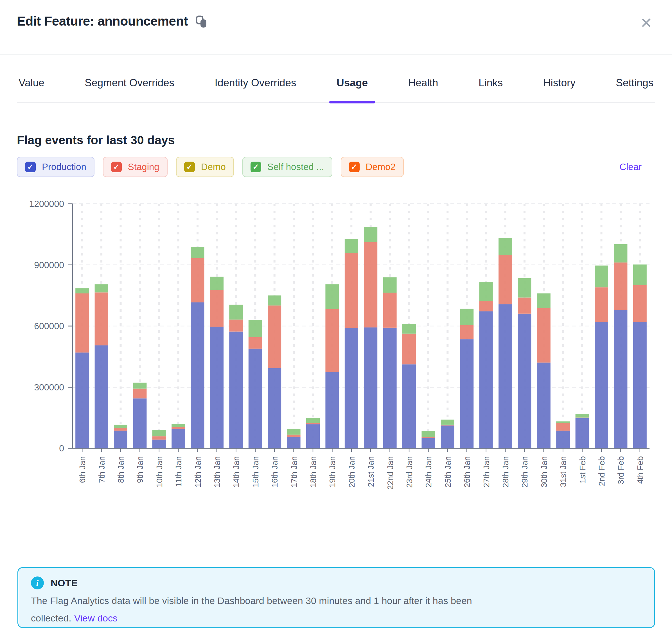 This screenshot has width=672, height=640. What do you see at coordinates (646, 23) in the screenshot?
I see `close-icon: ✕` at bounding box center [646, 23].